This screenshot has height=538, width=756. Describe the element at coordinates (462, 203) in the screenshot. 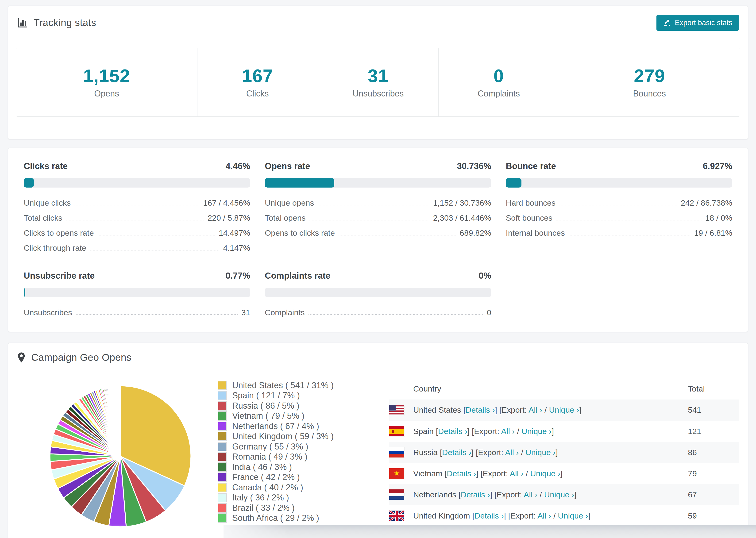

I see `detail-value: 1,152 / 30.736%` at that location.